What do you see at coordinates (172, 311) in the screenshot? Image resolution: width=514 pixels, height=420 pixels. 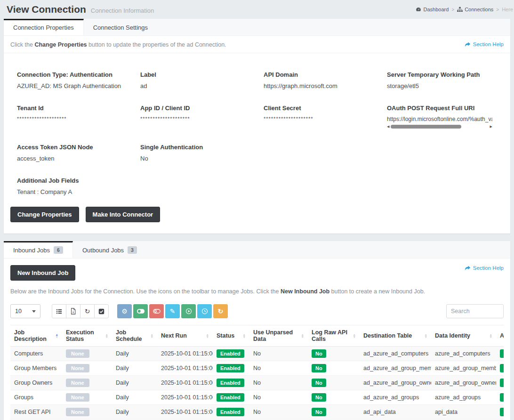 I see `edit-job-button: ✎` at bounding box center [172, 311].